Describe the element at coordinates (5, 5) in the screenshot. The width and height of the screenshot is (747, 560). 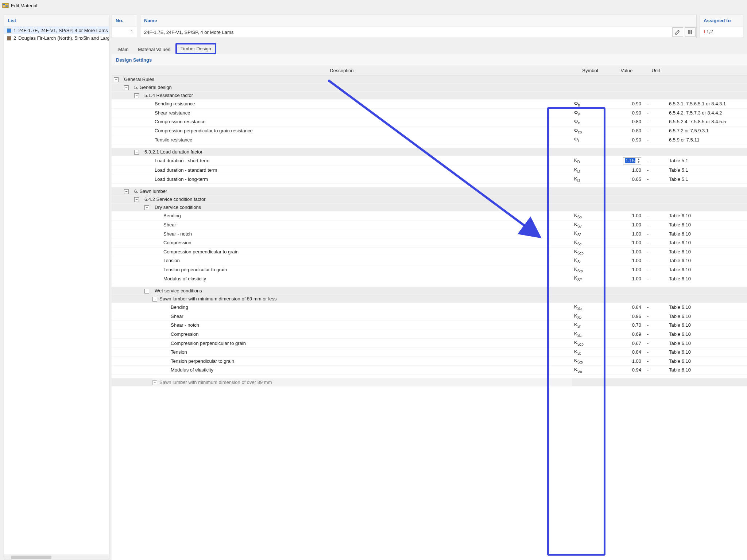
I see `app-icon` at that location.